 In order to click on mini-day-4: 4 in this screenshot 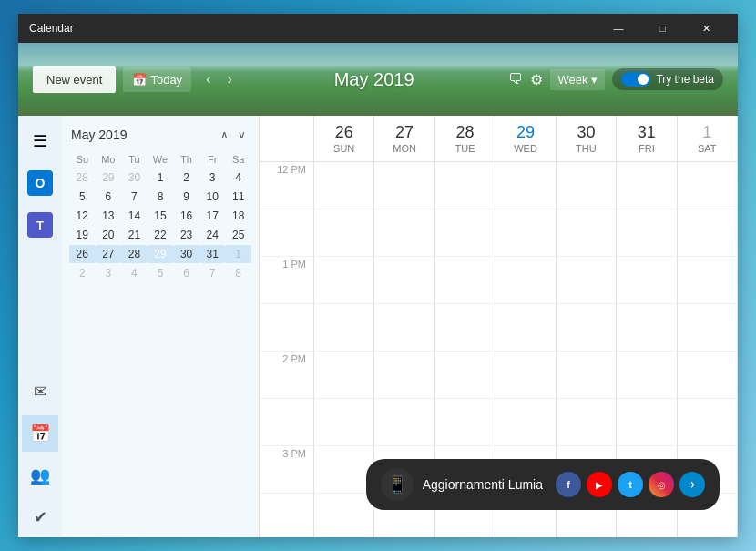, I will do `click(239, 178)`.